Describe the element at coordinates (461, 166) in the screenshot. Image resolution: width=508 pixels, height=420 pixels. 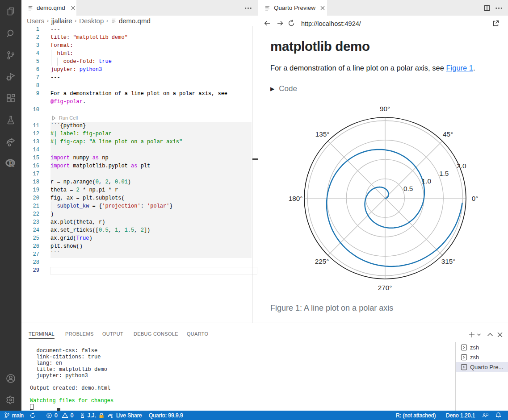
I see `svg-text: 2.0` at that location.